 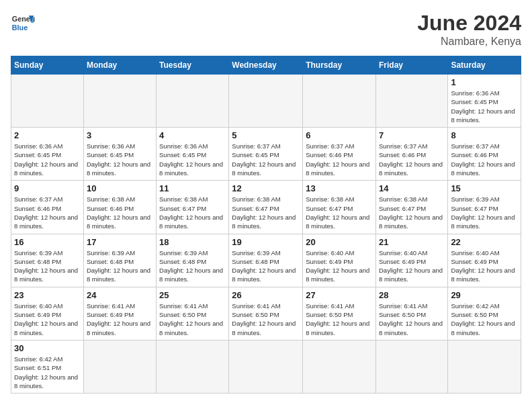 What do you see at coordinates (120, 136) in the screenshot?
I see `day-number: 3` at bounding box center [120, 136].